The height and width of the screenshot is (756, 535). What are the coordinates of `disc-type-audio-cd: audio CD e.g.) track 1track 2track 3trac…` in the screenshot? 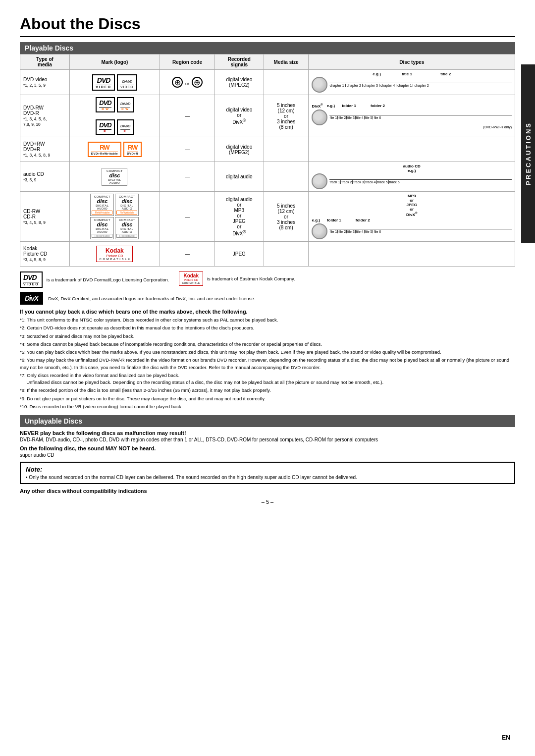 It's located at (412, 177).